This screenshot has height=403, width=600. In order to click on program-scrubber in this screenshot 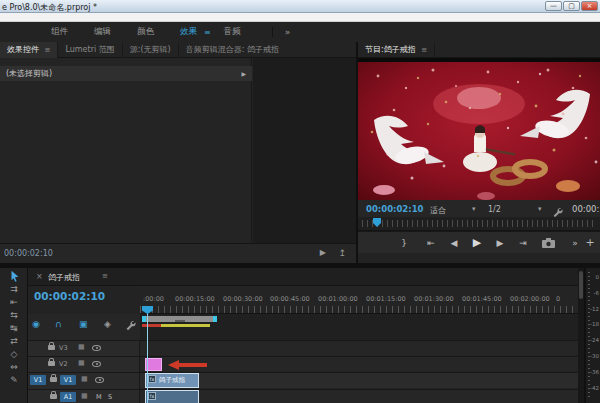, I will do `click(479, 224)`.